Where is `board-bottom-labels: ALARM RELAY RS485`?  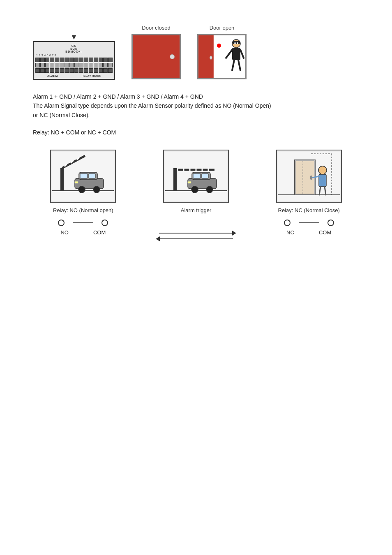
board-bottom-labels: ALARM RELAY RS485 is located at coordinates (74, 76).